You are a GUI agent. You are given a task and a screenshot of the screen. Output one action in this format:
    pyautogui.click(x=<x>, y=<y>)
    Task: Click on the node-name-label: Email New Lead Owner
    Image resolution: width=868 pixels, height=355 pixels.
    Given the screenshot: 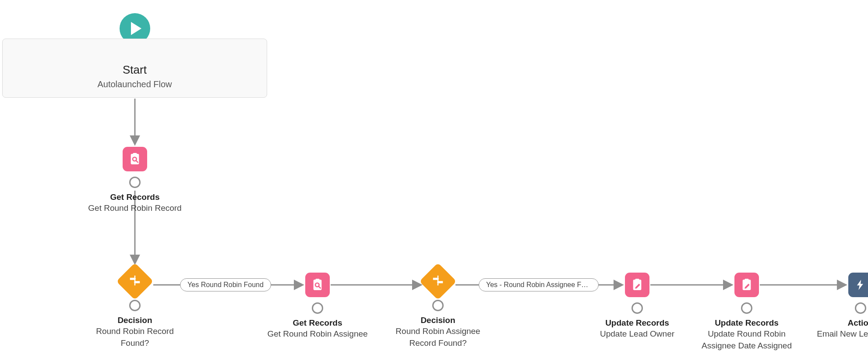 What is the action you would take?
    pyautogui.click(x=834, y=334)
    